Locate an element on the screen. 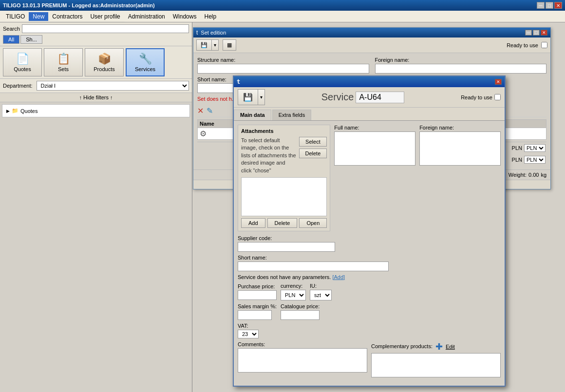 The width and height of the screenshot is (565, 392). app-title: TILIGO 13.01.3 PREMIUM - Logged as:Admin… is located at coordinates (79, 5).